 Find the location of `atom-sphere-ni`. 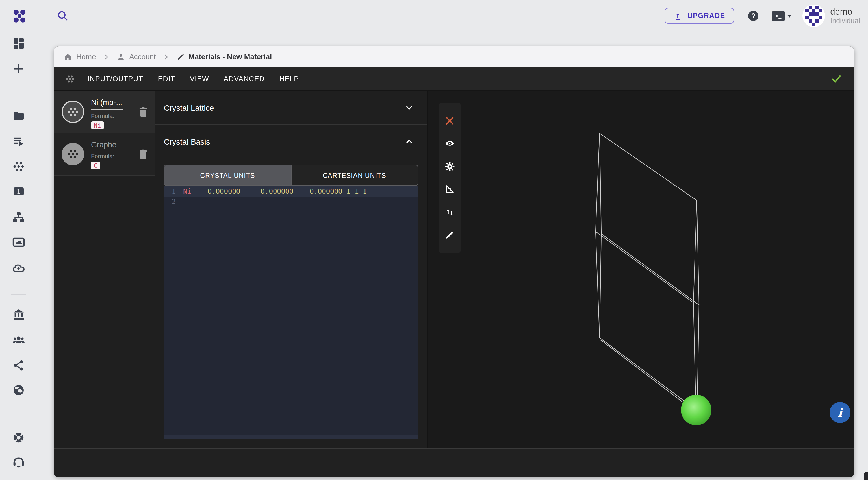

atom-sphere-ni is located at coordinates (696, 410).